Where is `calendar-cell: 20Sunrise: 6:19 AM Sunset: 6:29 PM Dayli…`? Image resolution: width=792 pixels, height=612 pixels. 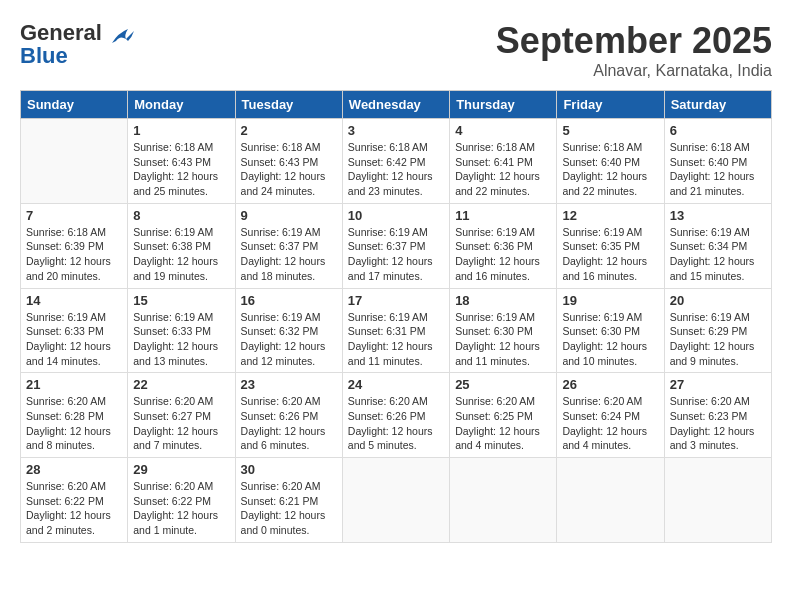
calendar-cell: 20Sunrise: 6:19 AM Sunset: 6:29 PM Dayli… is located at coordinates (718, 330).